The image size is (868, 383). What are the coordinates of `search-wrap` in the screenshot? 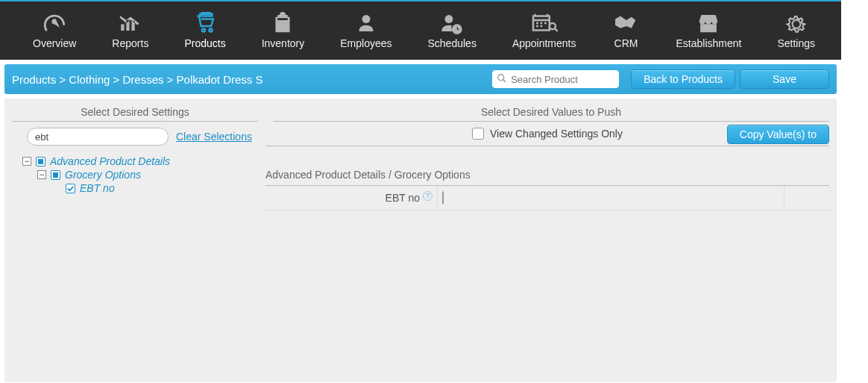 It's located at (556, 79).